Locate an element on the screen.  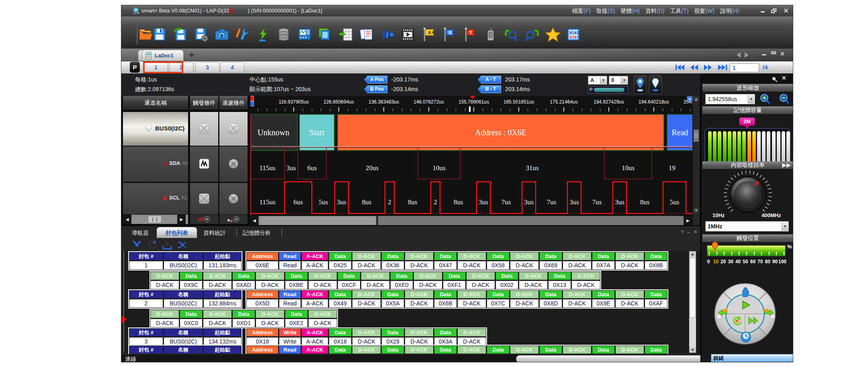
trigger-cam-cell is located at coordinates (204, 219).